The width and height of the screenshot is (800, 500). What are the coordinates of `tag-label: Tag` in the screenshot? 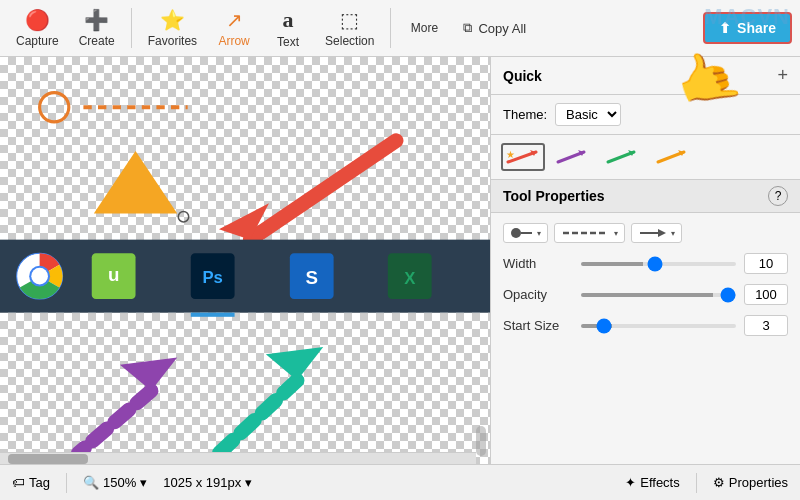 It's located at (40, 482).